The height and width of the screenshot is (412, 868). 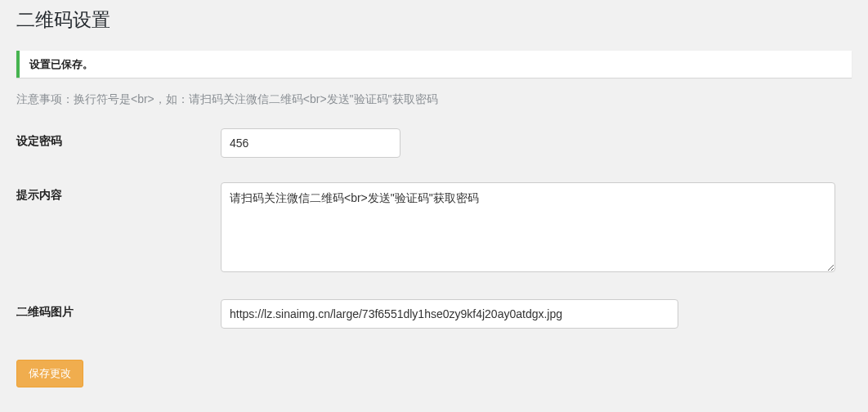 I want to click on input-qrimage, so click(x=450, y=314).